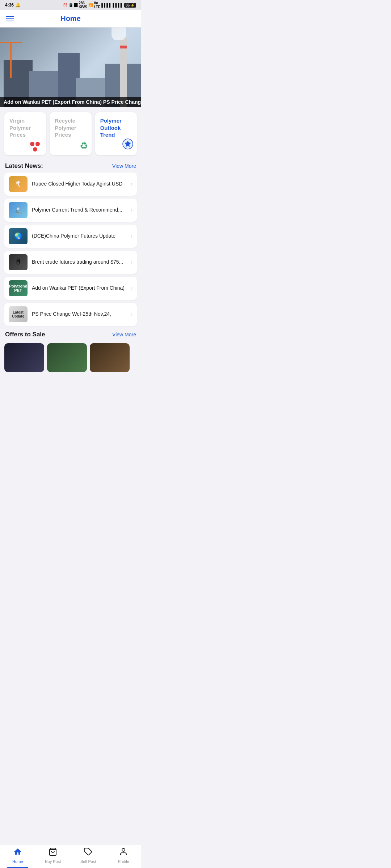 This screenshot has width=391, height=868. Describe the element at coordinates (71, 102) in the screenshot. I see `news-ticker: Add on Wankai PET (Export From China) PS…` at that location.